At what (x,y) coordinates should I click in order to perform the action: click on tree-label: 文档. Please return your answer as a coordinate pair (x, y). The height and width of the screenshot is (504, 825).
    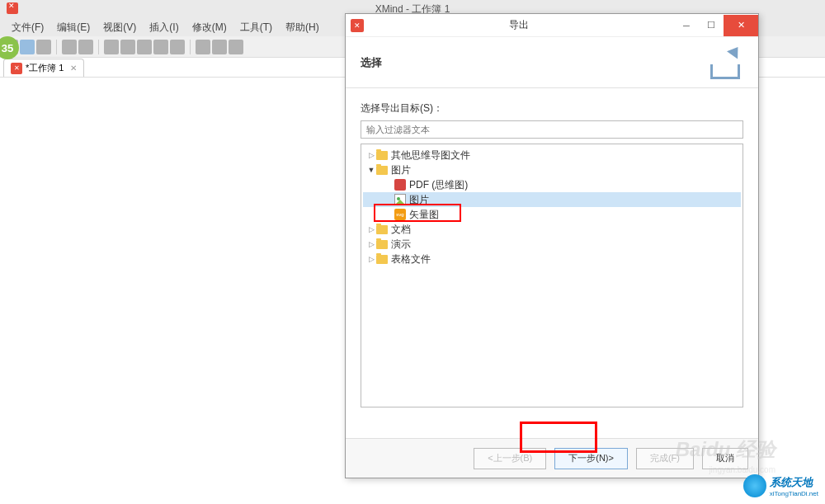
    Looking at the image, I should click on (401, 229).